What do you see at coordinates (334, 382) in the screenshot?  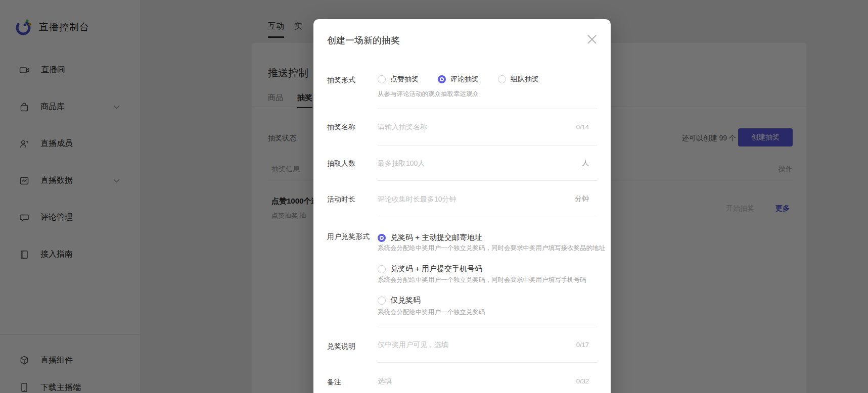 I see `field-label-remark: 备注` at bounding box center [334, 382].